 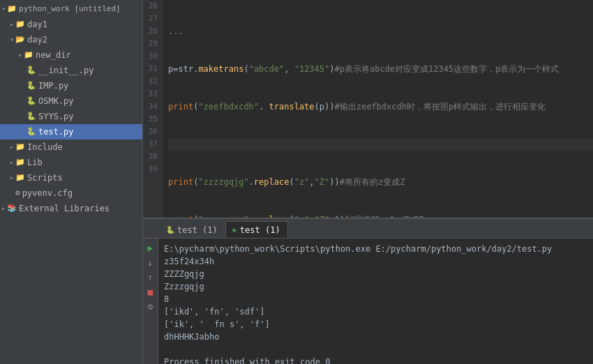 I want to click on sidebar-item-label: pyvenv.cfg, so click(x=47, y=193).